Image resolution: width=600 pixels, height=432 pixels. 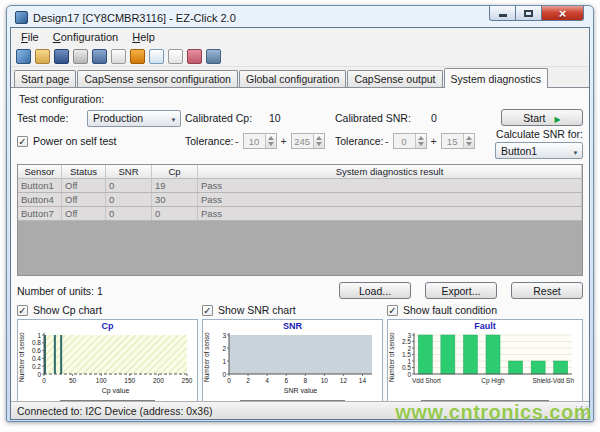 I want to click on reset-button: Reset, so click(x=547, y=290).